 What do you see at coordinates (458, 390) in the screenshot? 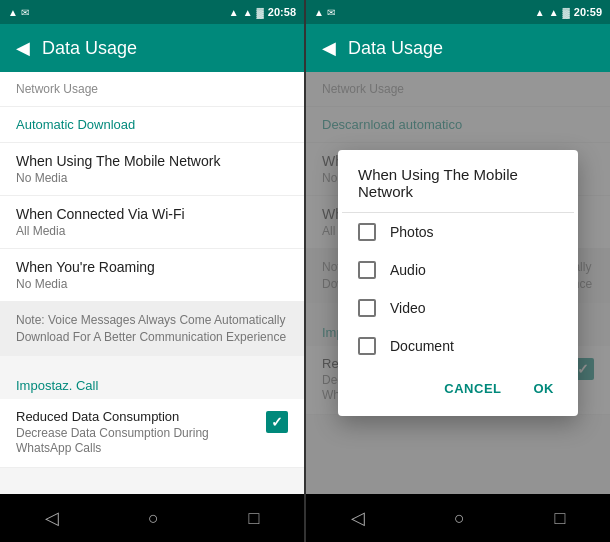
I see `dialog-actions: CANCEL OK` at bounding box center [458, 390].